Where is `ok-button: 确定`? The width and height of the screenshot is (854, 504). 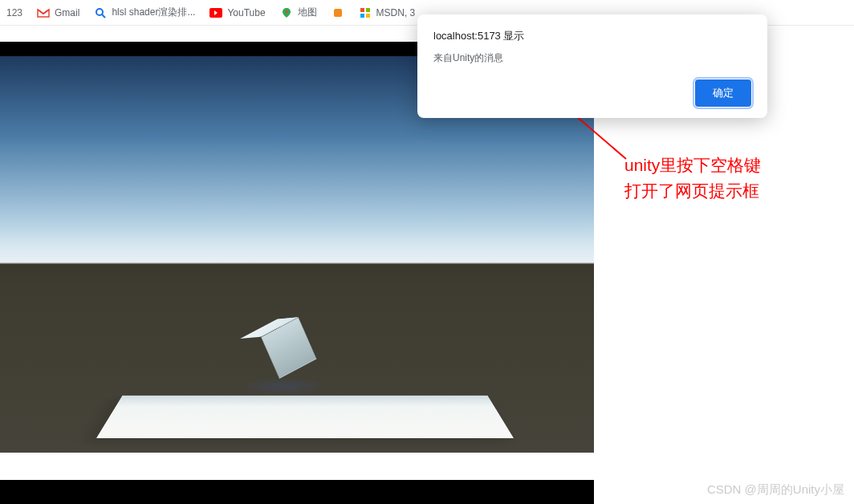 ok-button: 确定 is located at coordinates (723, 93).